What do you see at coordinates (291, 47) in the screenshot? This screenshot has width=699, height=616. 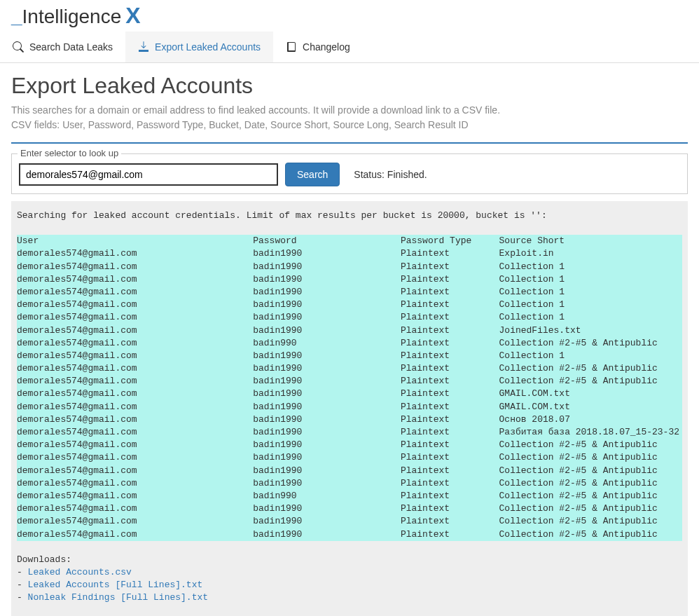 I see `book-icon` at bounding box center [291, 47].